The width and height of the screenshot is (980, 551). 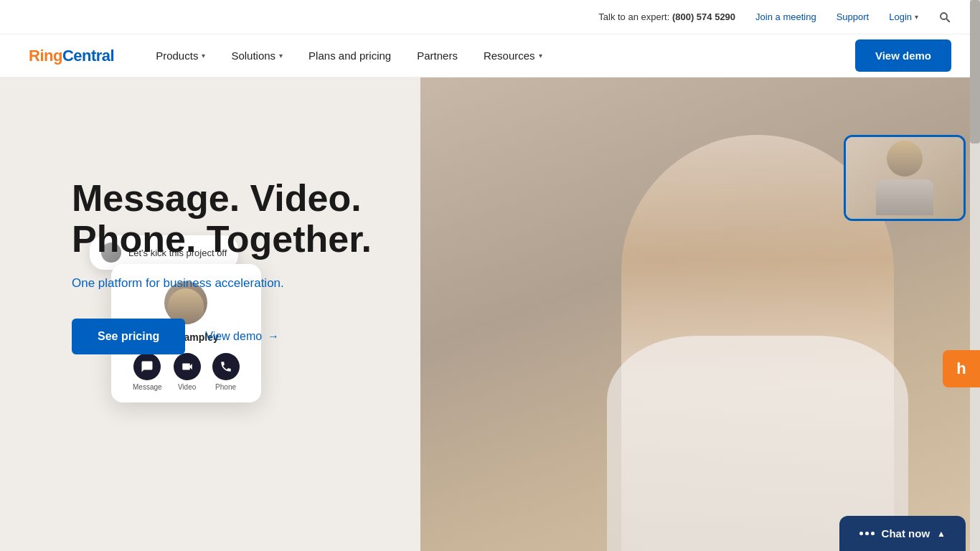 What do you see at coordinates (867, 534) in the screenshot?
I see `chat-dots-icon` at bounding box center [867, 534].